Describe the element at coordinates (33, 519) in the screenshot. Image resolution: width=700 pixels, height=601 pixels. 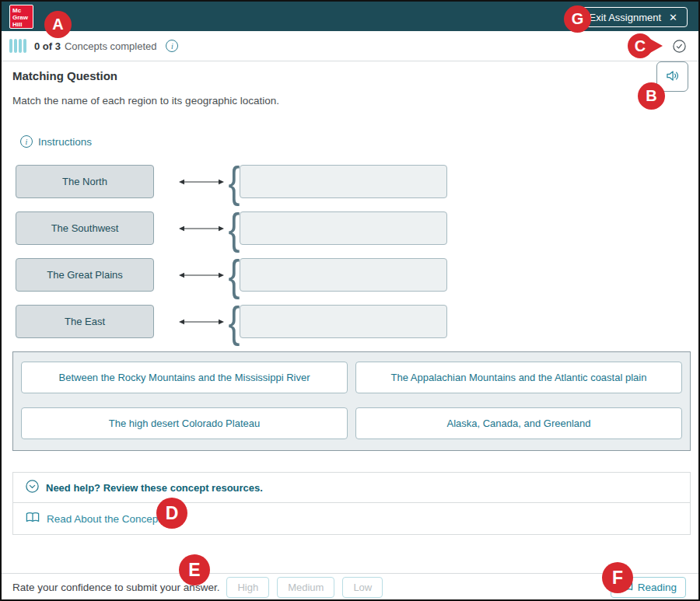
I see `book-icon` at that location.